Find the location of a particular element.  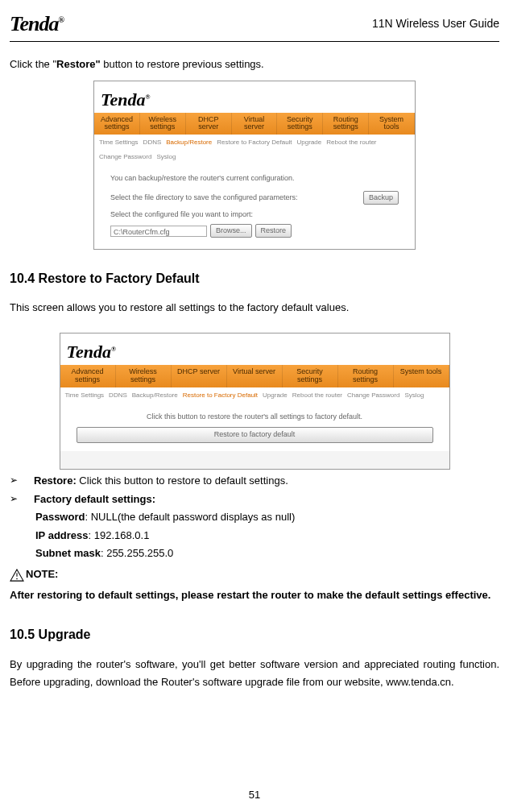

subtab2-syslog: Syslog is located at coordinates (414, 396).